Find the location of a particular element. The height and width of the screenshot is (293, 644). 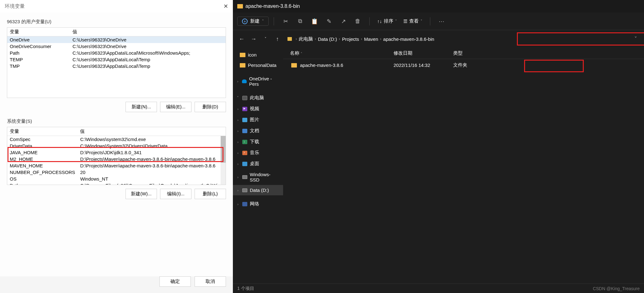

table-row: OneDriveC:\Users\96323\OneDrive is located at coordinates (116, 40).